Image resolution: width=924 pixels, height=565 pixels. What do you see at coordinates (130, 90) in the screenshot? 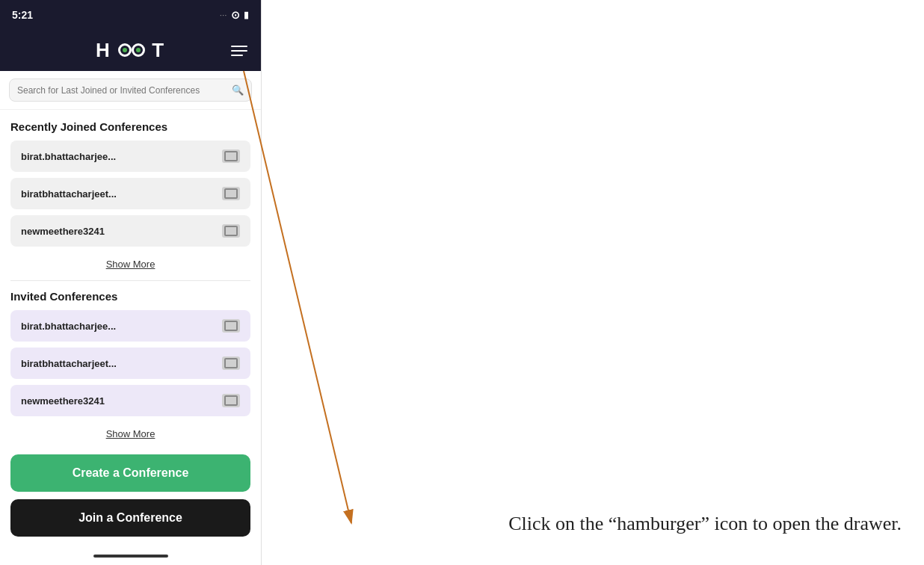
I see `search-bar: 🔍` at bounding box center [130, 90].